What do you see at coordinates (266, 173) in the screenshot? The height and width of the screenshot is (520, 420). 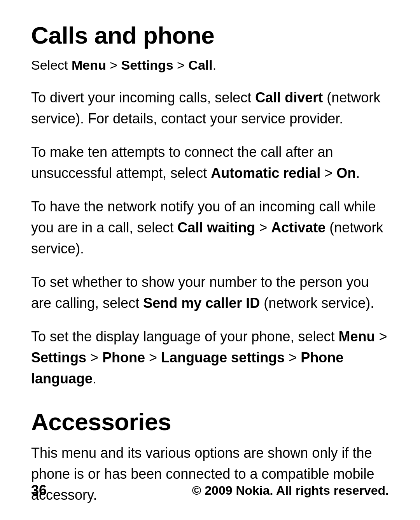 I see `bold-automatic-redial: Automatic redial` at bounding box center [266, 173].